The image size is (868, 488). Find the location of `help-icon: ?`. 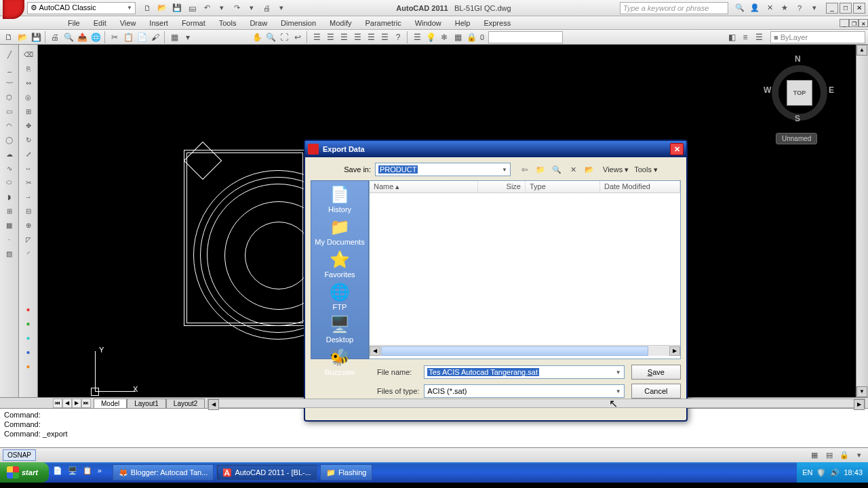

help-icon: ? is located at coordinates (800, 8).